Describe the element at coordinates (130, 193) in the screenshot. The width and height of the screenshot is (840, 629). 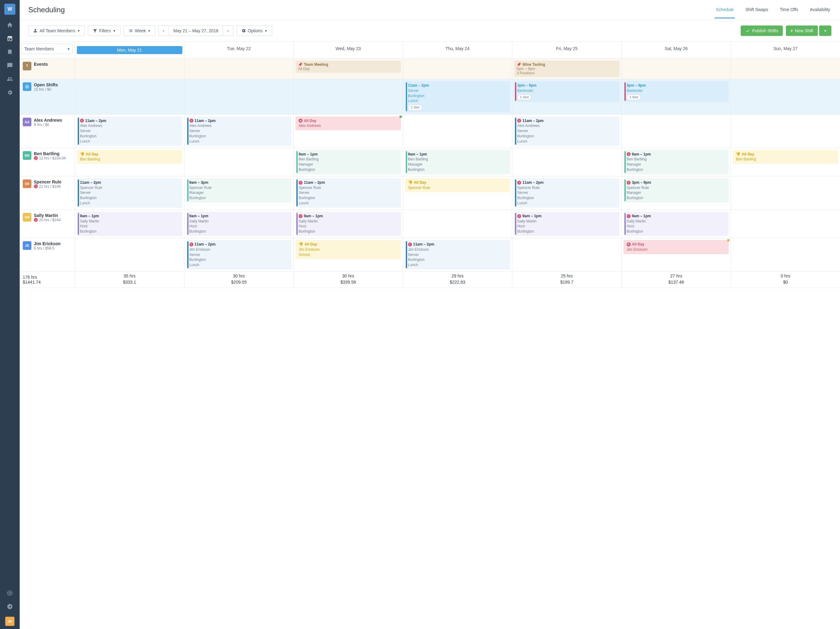
I see `cell: 11am – 2pmSpencer RuleServerBurlingtonLu…` at that location.